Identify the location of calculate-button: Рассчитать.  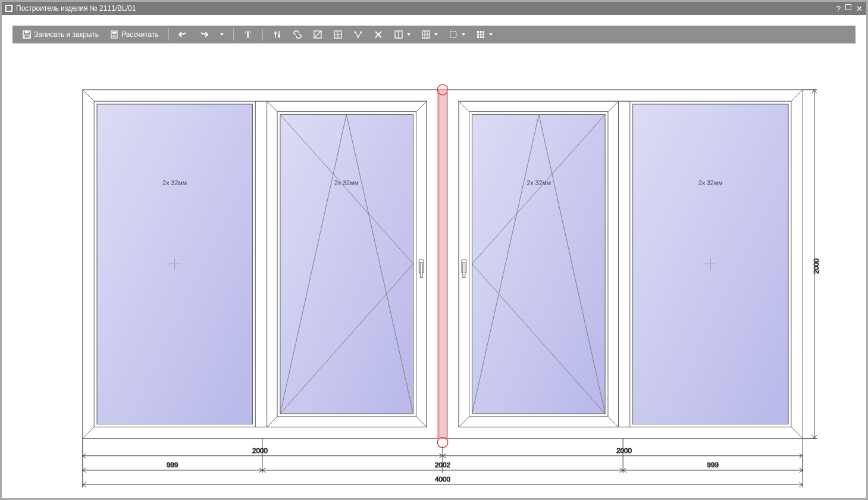
(134, 35).